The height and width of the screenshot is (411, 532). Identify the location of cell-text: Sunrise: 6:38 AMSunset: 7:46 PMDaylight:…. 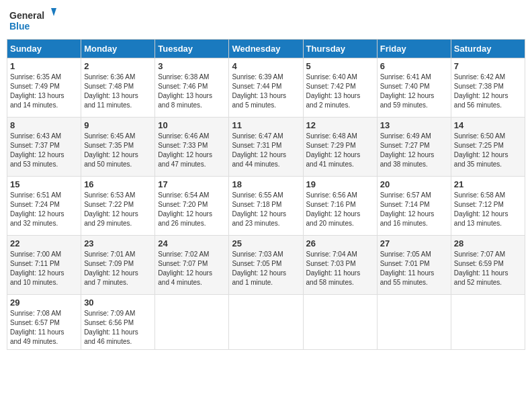
(192, 91).